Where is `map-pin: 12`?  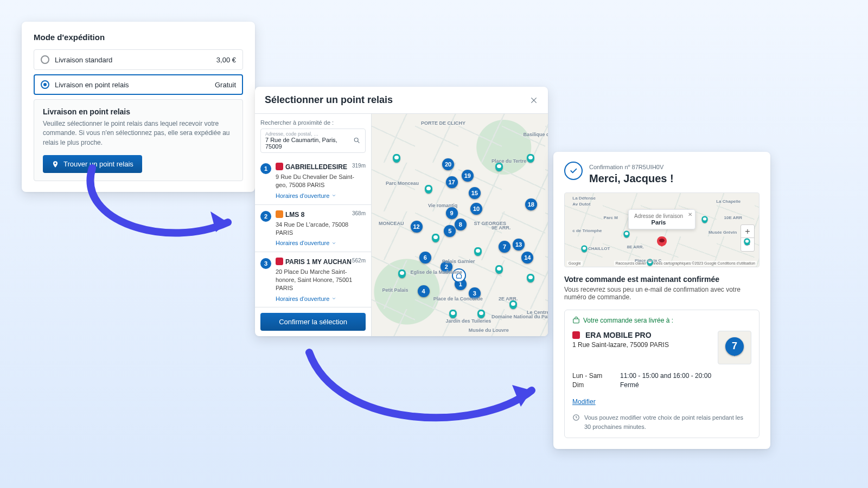
map-pin: 12 is located at coordinates (417, 227).